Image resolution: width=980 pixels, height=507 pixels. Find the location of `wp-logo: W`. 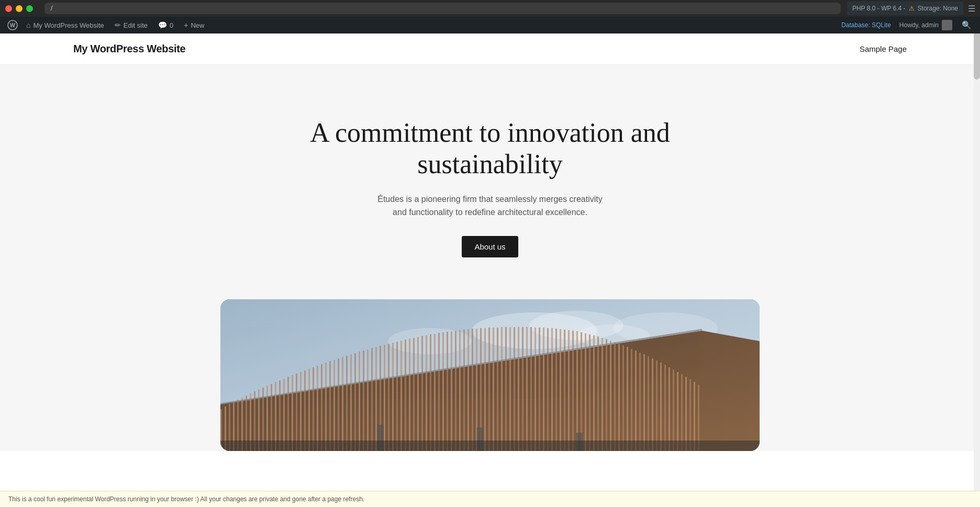

wp-logo: W is located at coordinates (13, 25).